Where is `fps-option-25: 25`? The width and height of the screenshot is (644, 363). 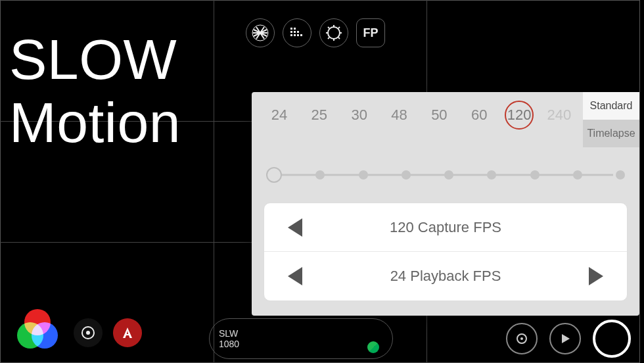 fps-option-25: 25 is located at coordinates (319, 115).